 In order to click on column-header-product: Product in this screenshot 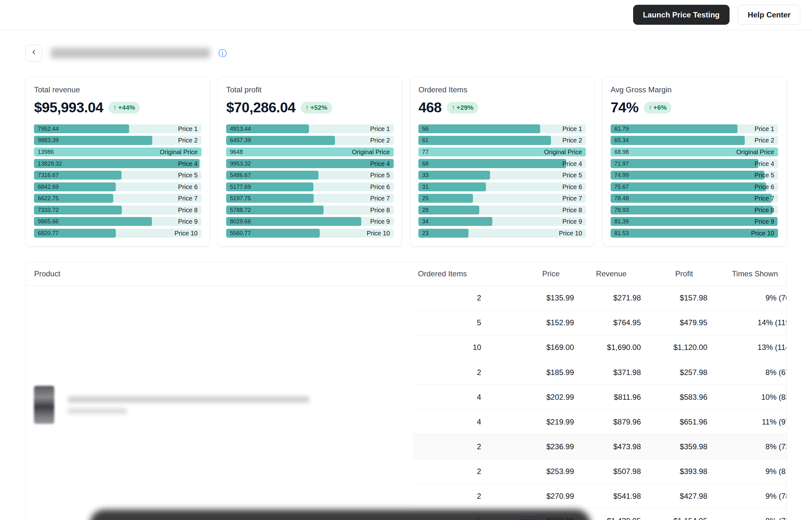, I will do `click(216, 274)`.